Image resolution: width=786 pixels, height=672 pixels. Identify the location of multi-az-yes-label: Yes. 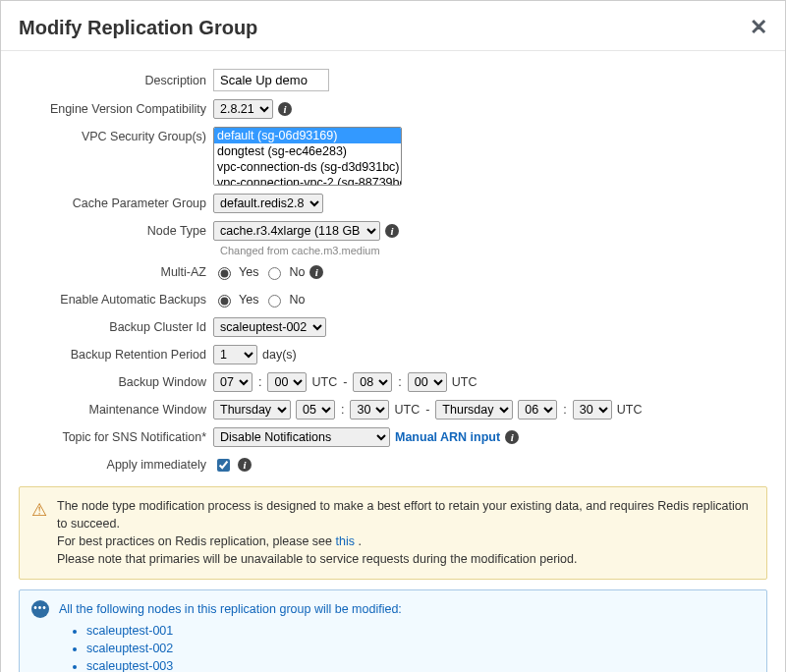
(249, 272).